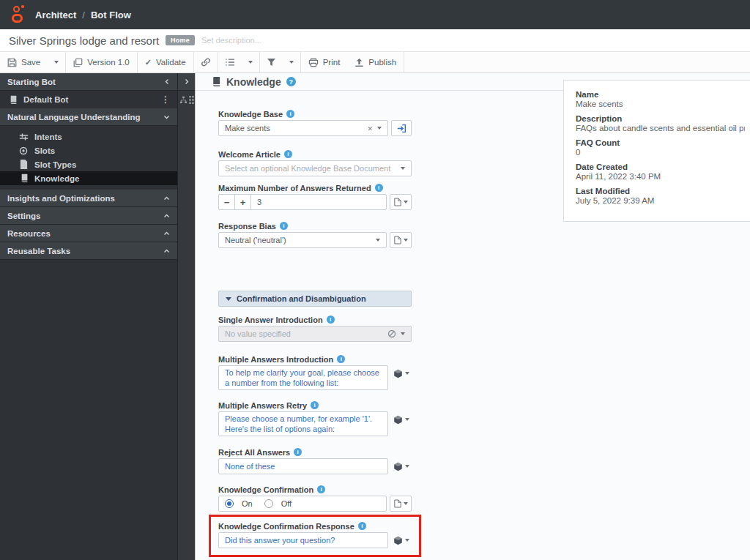 This screenshot has height=560, width=750. What do you see at coordinates (89, 151) in the screenshot?
I see `sidebar-item-slots: Slots` at bounding box center [89, 151].